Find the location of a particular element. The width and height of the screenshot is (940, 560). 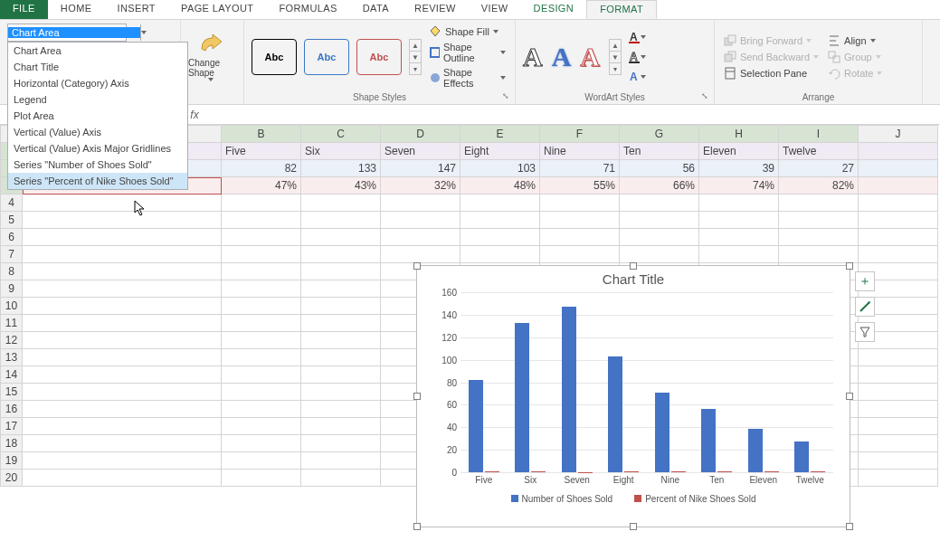

cell: 32% is located at coordinates (421, 186).